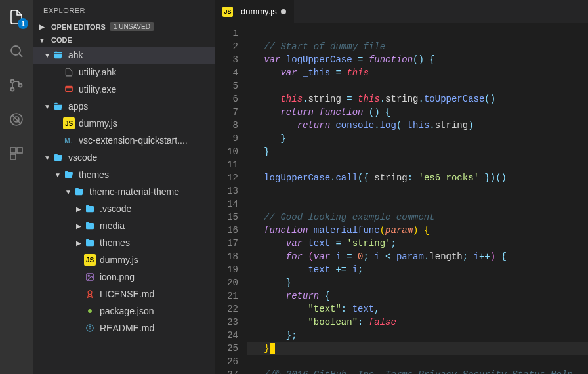  Describe the element at coordinates (90, 311) in the screenshot. I see `json-icon` at that location.